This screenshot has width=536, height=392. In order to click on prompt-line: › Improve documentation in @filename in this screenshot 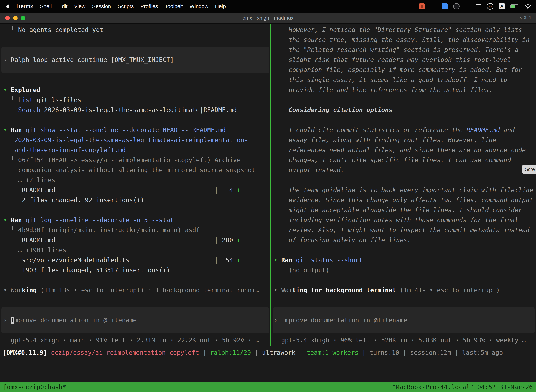, I will do `click(404, 320)`.